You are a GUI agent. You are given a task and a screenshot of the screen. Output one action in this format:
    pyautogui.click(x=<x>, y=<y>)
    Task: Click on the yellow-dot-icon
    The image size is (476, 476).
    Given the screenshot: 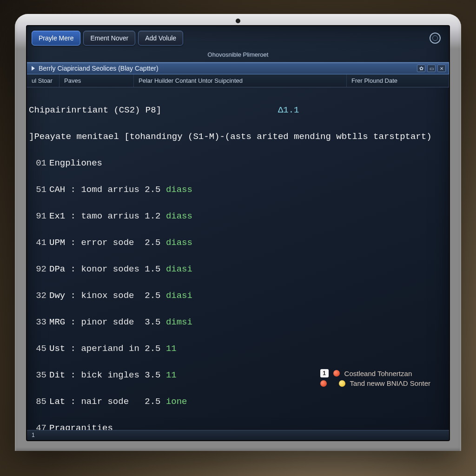 What is the action you would take?
    pyautogui.click(x=342, y=383)
    